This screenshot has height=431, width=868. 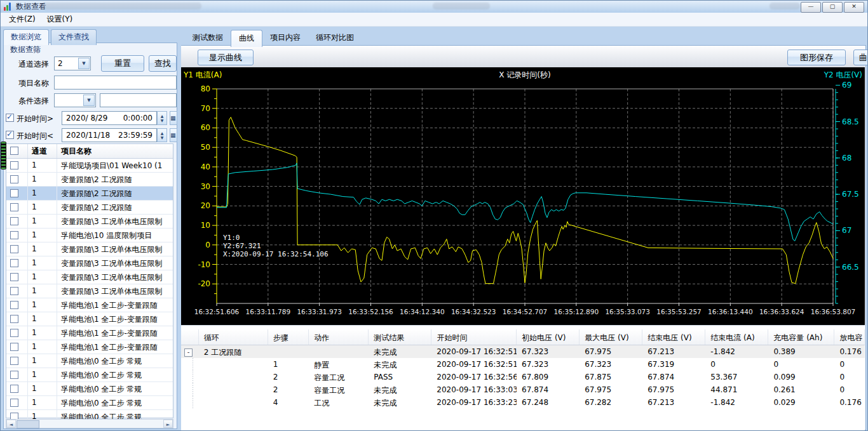 I want to click on save-curve-button: 曲, so click(x=860, y=57).